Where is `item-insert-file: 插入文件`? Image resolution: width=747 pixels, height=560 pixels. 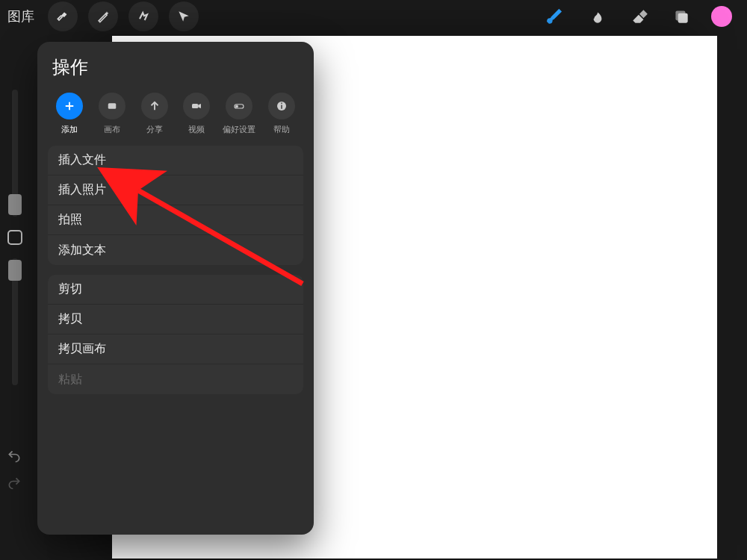
item-insert-file: 插入文件 is located at coordinates (176, 161).